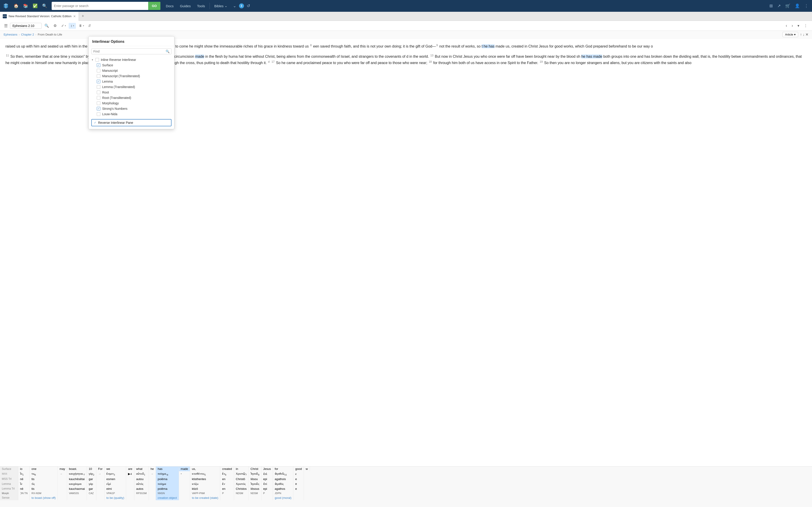 This screenshot has height=507, width=812. I want to click on popup-group-header: ▼ Inline Reverse Interlinear, so click(132, 60).